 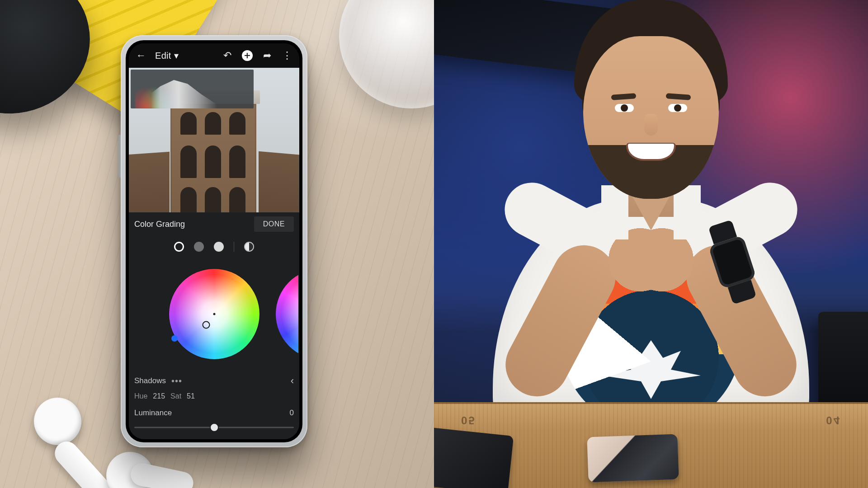 I want to click on zone-label-row: Shadows ••• ‹, so click(x=214, y=381).